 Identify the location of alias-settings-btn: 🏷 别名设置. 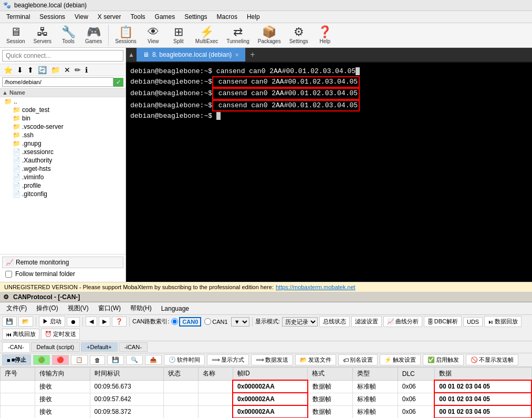
(358, 360).